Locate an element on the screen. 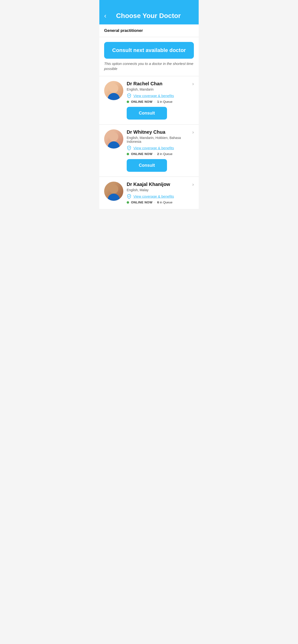 The width and height of the screenshot is (298, 644). coverage-row-whitney: View coverage & benefits is located at coordinates (160, 148).